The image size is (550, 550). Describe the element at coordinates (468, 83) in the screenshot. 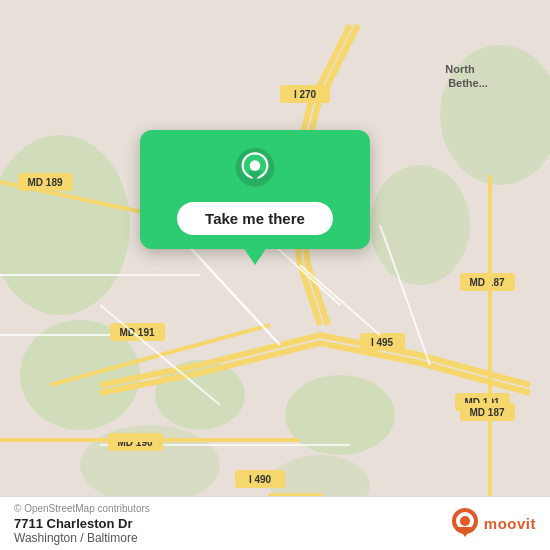

I see `svg-text: Bethe...` at that location.